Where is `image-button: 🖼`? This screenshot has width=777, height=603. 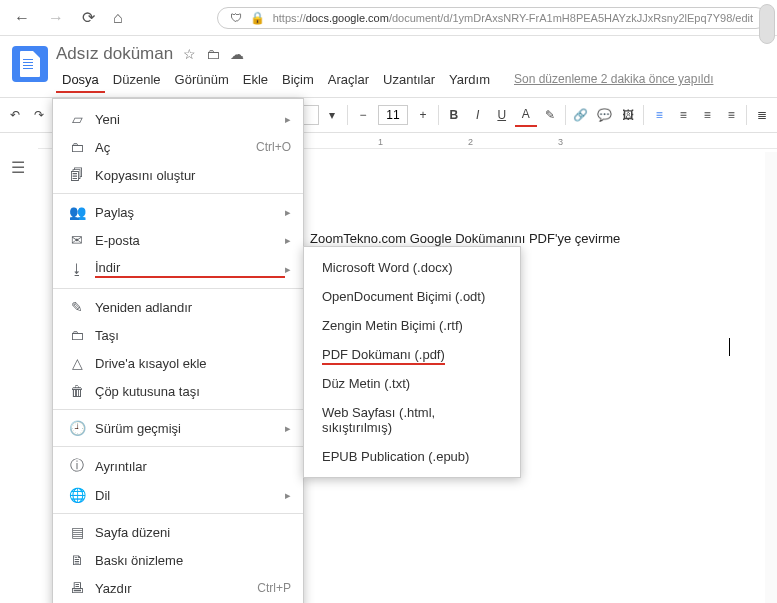 image-button: 🖼 is located at coordinates (628, 115).